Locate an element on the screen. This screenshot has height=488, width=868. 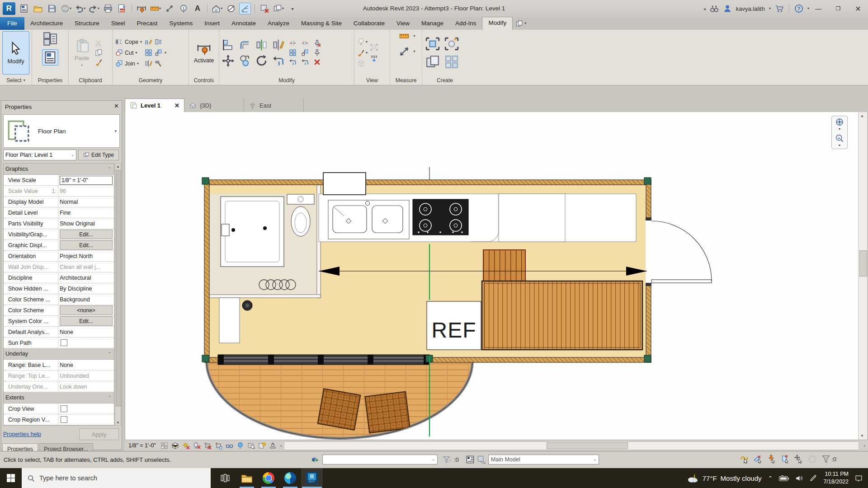
match-type-icon is located at coordinates (99, 62).